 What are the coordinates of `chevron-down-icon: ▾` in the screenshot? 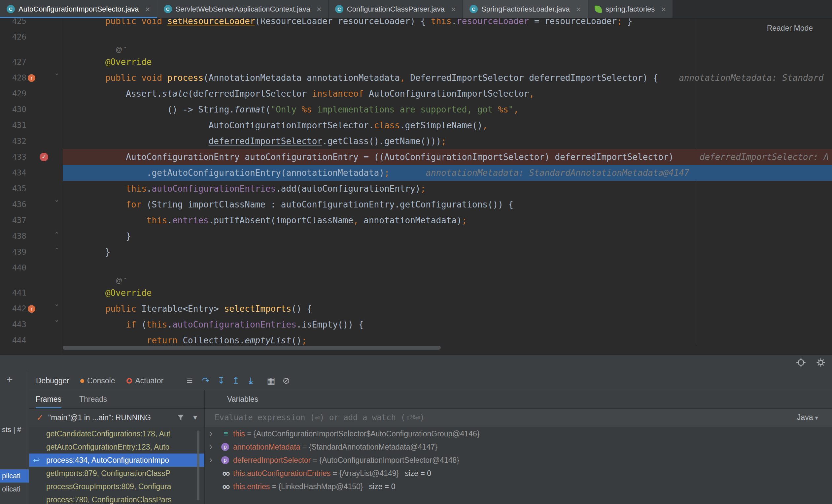 It's located at (195, 417).